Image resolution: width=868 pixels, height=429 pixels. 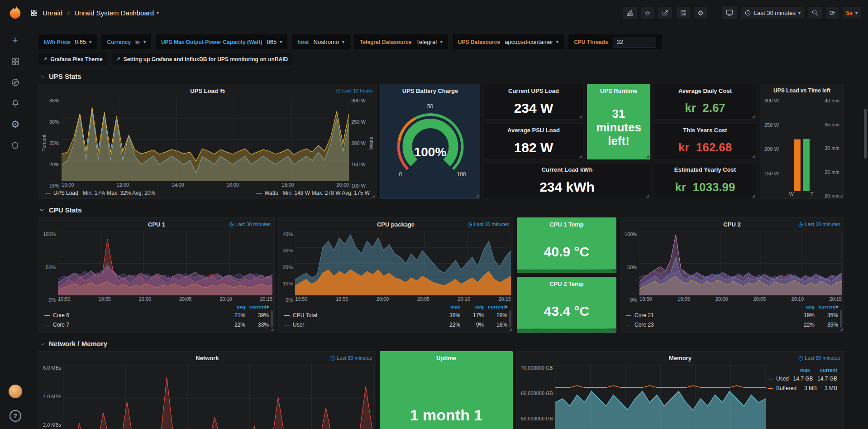 What do you see at coordinates (824, 370) in the screenshot?
I see `legend-sort-current: current` at bounding box center [824, 370].